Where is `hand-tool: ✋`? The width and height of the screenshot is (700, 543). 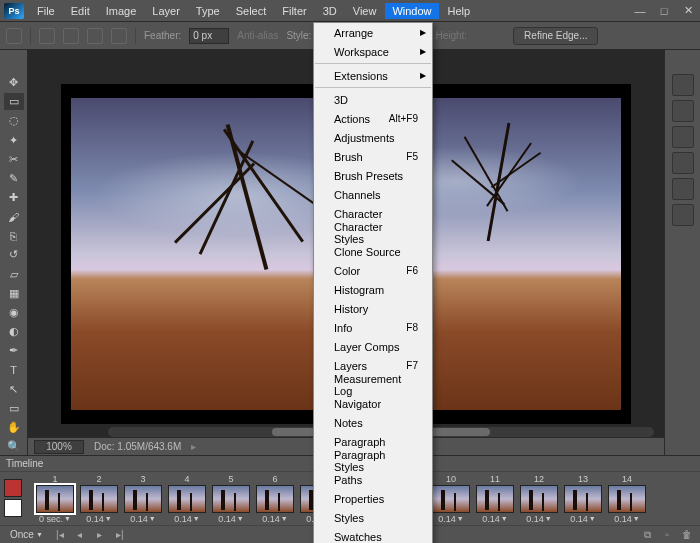
hand-tool: ✋ is located at coordinates (14, 428).